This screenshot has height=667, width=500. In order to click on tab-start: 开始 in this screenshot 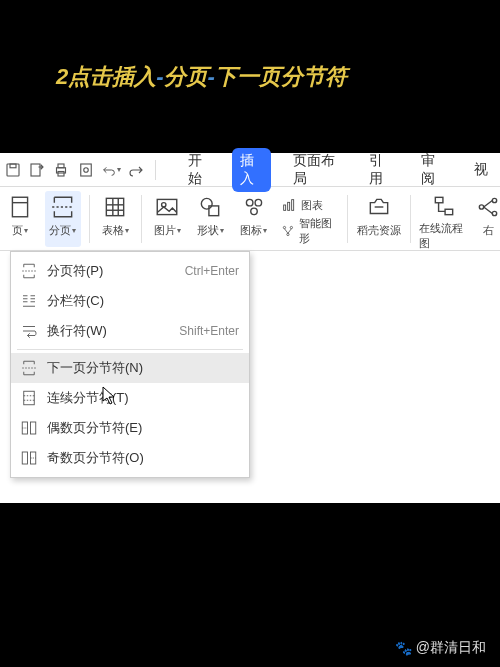, I will do `click(200, 170)`.